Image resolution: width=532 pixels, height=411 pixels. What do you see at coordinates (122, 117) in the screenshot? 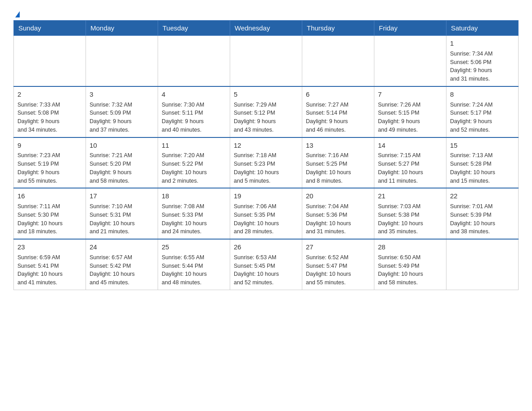
I see `day-info: Sunrise: 7:32 AM Sunset: 5:09 PM Dayligh…` at bounding box center [122, 117].